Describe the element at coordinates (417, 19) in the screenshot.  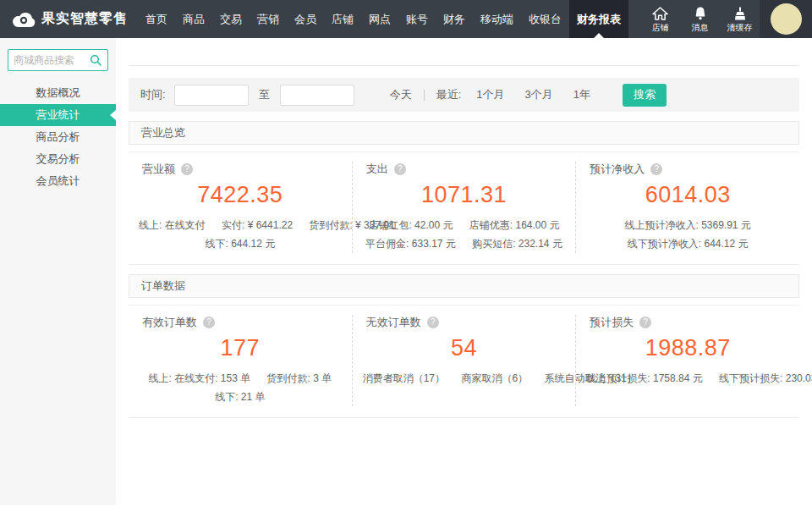
I see `nav-item-accounts: 账号` at that location.